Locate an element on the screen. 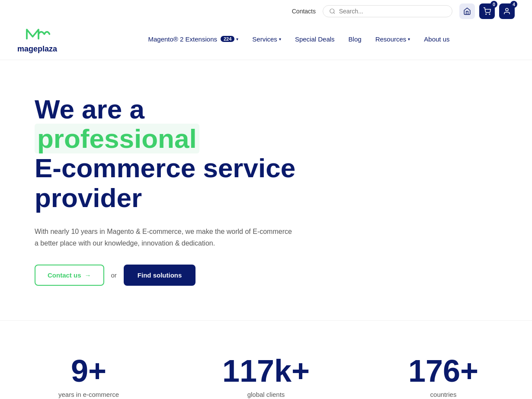 The image size is (532, 399). cart-icon-btn: 0 is located at coordinates (487, 11).